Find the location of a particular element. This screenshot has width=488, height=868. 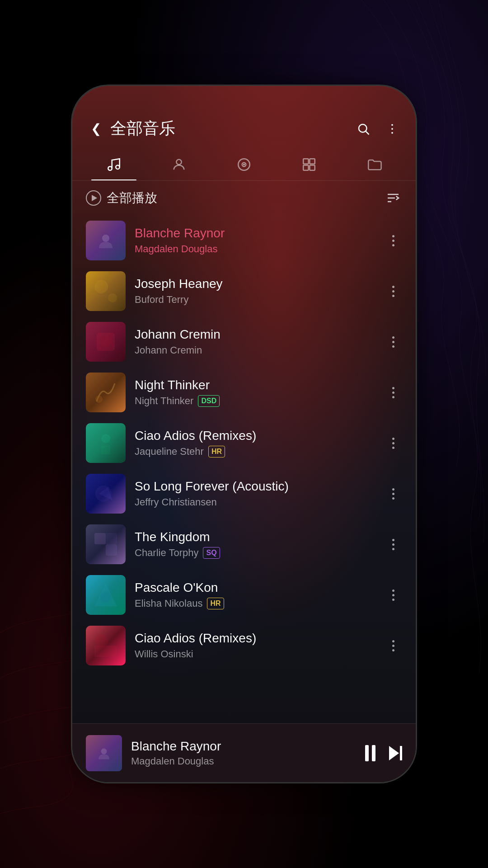

search-icon is located at coordinates (363, 129).